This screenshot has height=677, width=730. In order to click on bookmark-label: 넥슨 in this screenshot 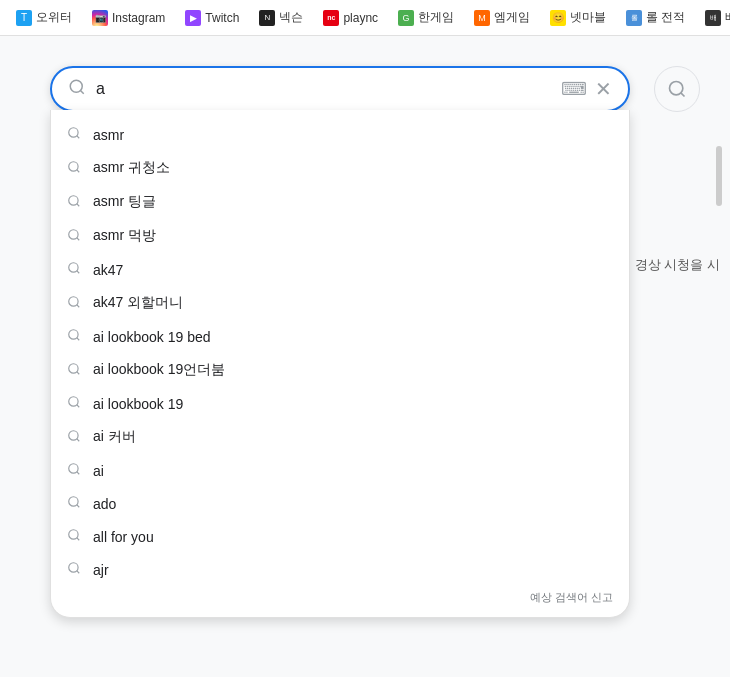, I will do `click(291, 18)`.